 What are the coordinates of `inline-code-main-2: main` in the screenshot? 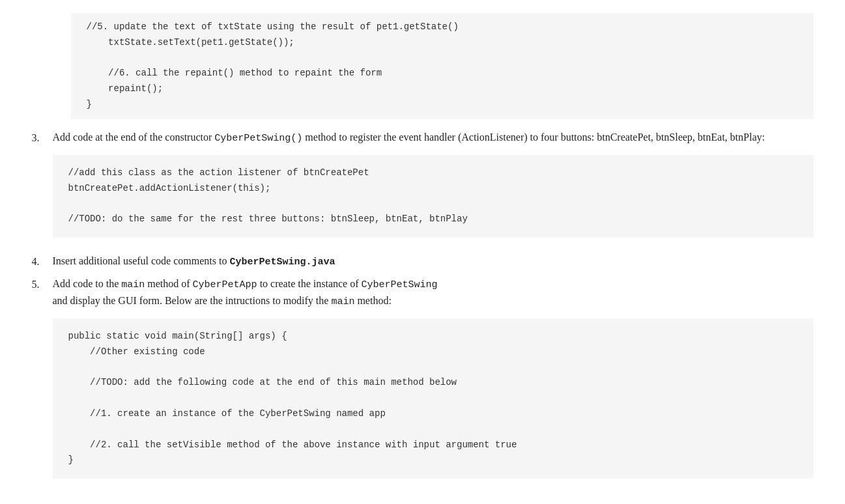 It's located at (343, 302).